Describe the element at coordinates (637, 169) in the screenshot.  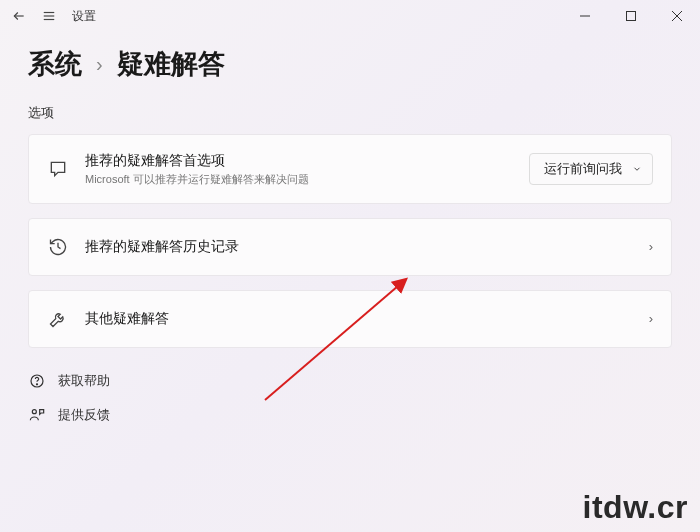
I see `chevron-down-icon` at that location.